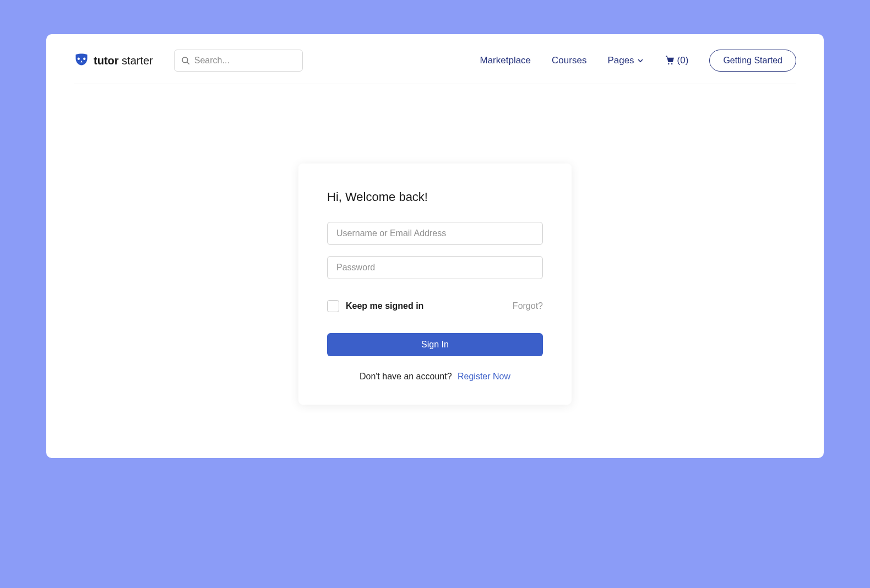 This screenshot has width=870, height=588. What do you see at coordinates (376, 306) in the screenshot?
I see `remember-checkbox-wrap: Keep me signed in` at bounding box center [376, 306].